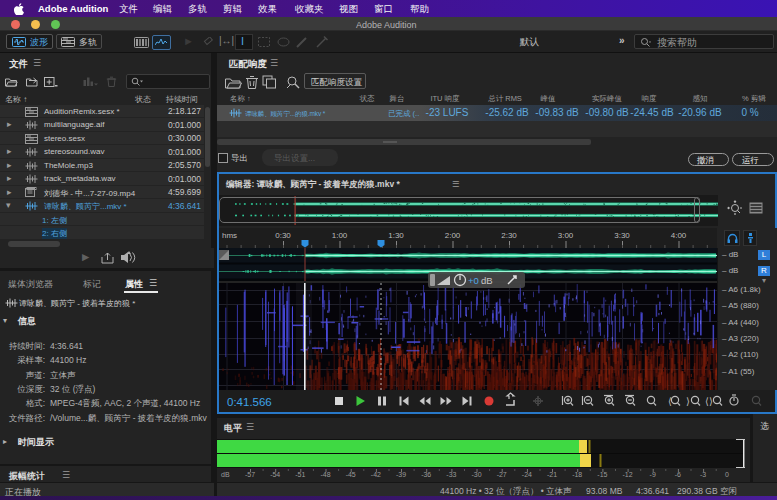 The height and width of the screenshot is (500, 777). What do you see at coordinates (679, 236) in the screenshot?
I see `svg-text: 4:00` at bounding box center [679, 236].